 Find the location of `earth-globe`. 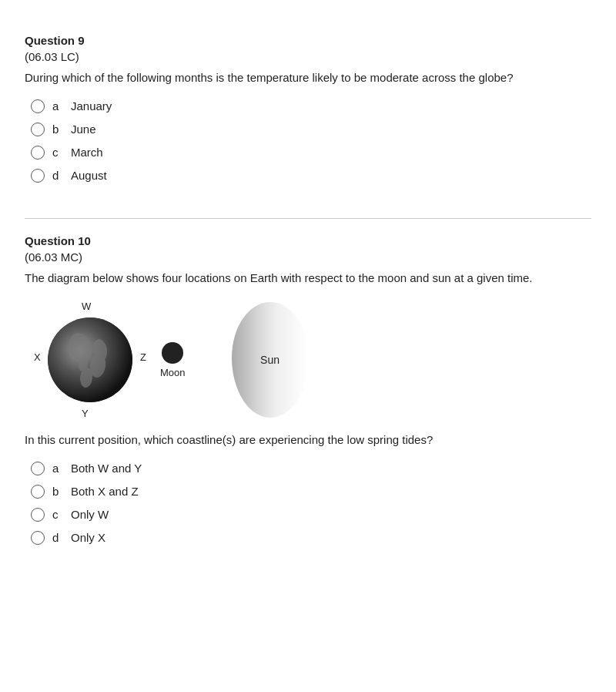

earth-globe is located at coordinates (90, 360).